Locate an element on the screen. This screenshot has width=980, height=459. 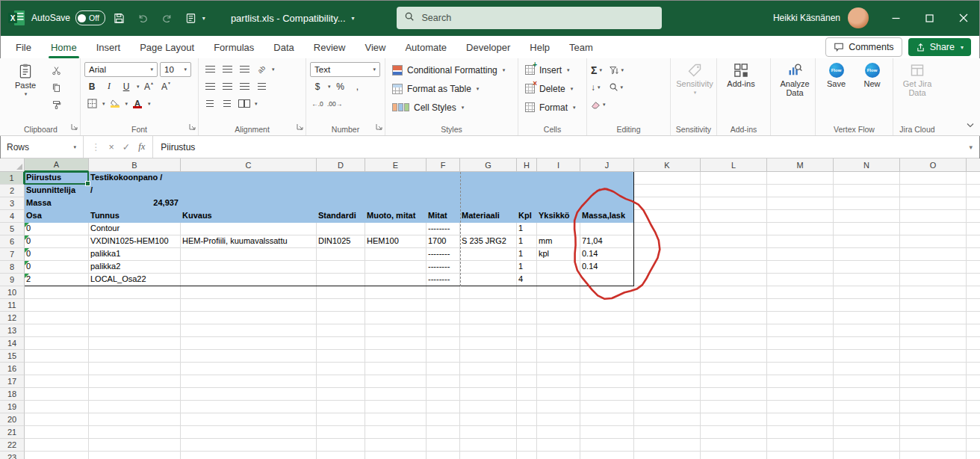
save-button is located at coordinates (120, 18).